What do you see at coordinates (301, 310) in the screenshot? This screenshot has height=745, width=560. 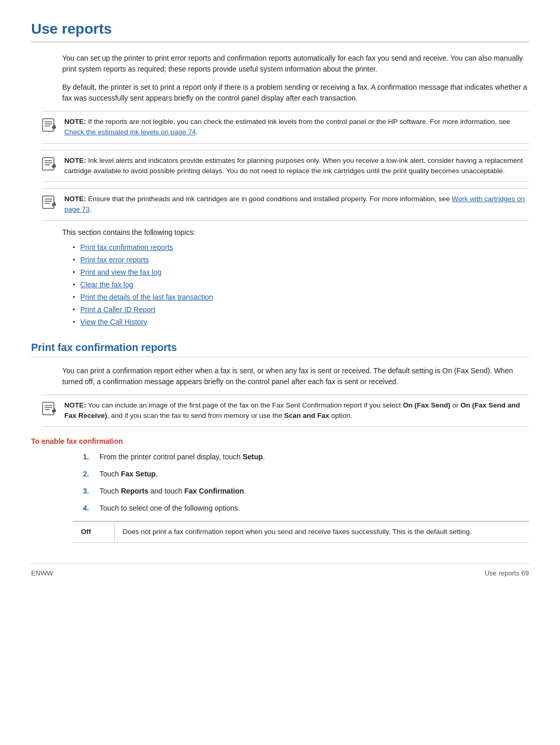 I see `list-item: Print a Caller ID Report` at bounding box center [301, 310].